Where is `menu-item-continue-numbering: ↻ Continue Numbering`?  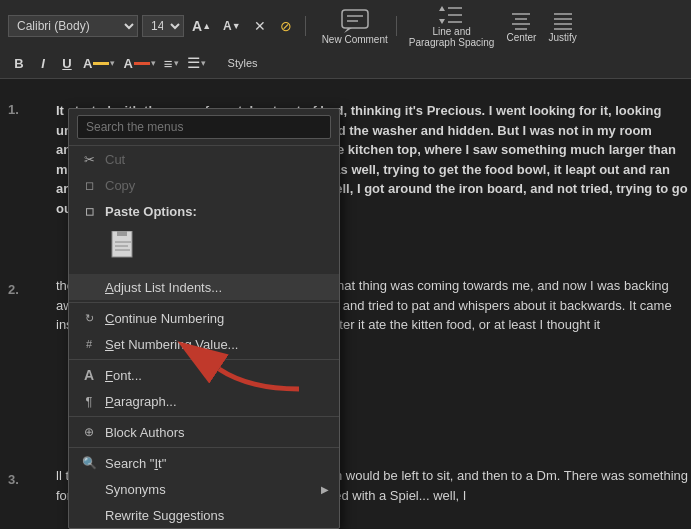
menu-item-continue-numbering: ↻ Continue Numbering is located at coordinates (204, 318).